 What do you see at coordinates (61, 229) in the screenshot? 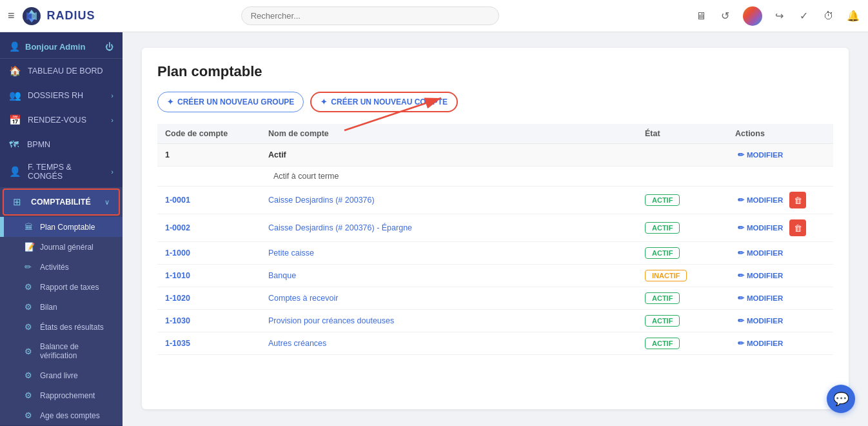
I see `sidebar: 👤 Bonjour Admin ⏻ 🏠 TABLEAU DE BORD 👥 DO…` at bounding box center [61, 229].